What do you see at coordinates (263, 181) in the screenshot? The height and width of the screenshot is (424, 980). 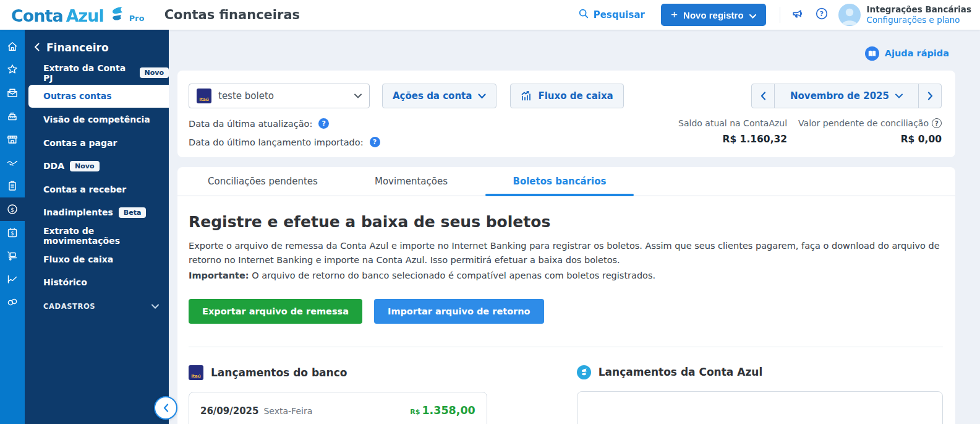 I see `tab-conciliacoes-pendentes: Conciliações pendentes` at bounding box center [263, 181].